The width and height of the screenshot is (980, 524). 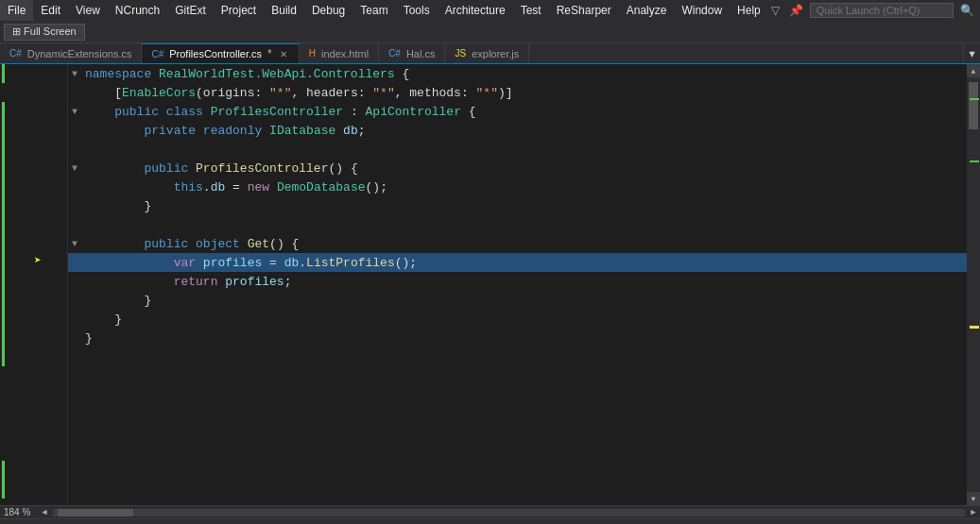 I want to click on tab-label: index.html, so click(x=345, y=54).